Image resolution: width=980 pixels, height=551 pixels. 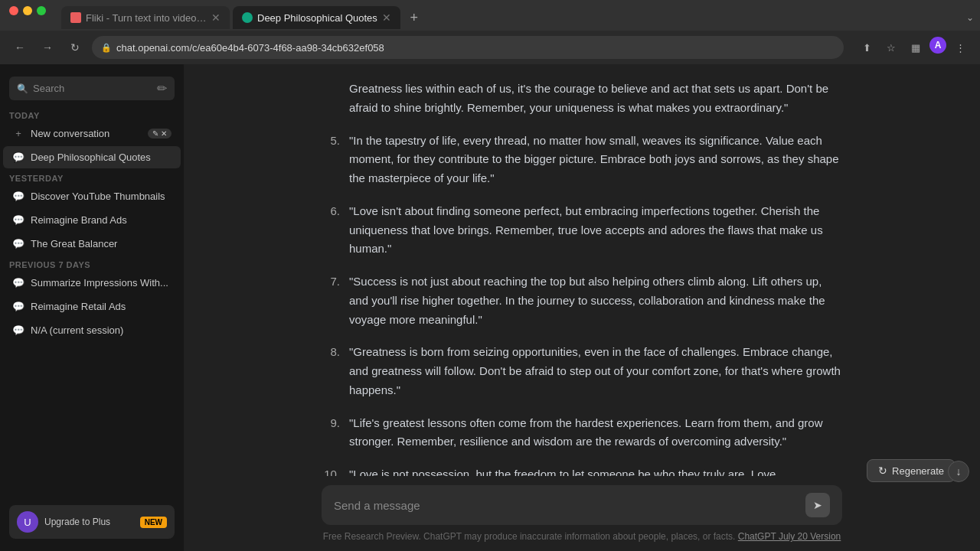 What do you see at coordinates (596, 301) in the screenshot?
I see `quote-text-2: "Success is not just about reaching the …` at bounding box center [596, 301].